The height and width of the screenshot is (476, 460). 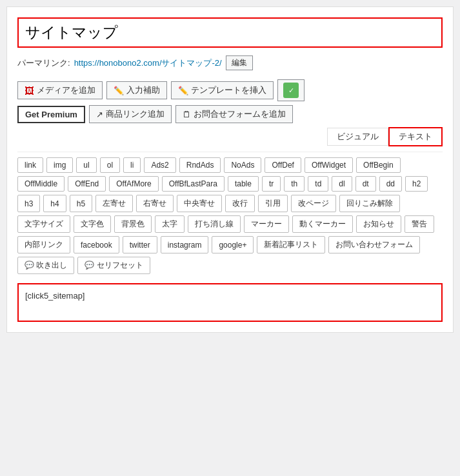 What do you see at coordinates (417, 184) in the screenshot?
I see `shortcode-button: h2` at bounding box center [417, 184].